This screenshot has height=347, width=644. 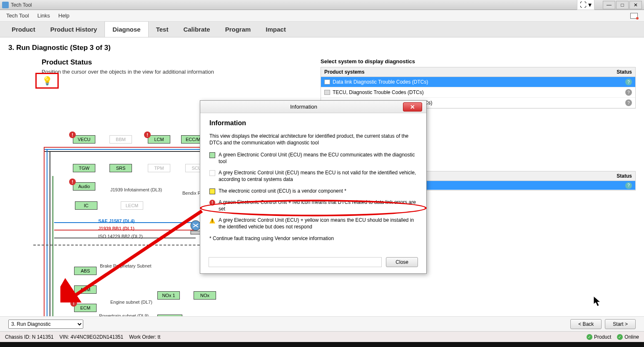 What do you see at coordinates (121, 139) in the screenshot?
I see `ecu-bbm: BBM` at bounding box center [121, 139].